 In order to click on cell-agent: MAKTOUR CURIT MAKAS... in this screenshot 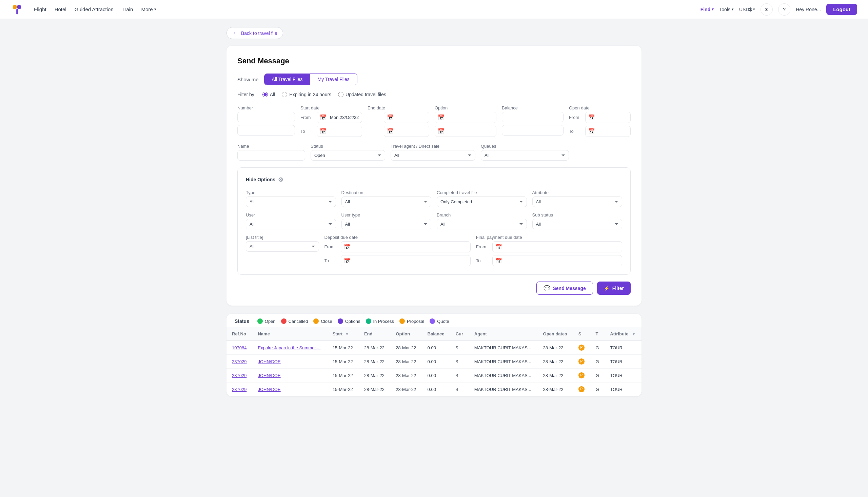, I will do `click(504, 375)`.